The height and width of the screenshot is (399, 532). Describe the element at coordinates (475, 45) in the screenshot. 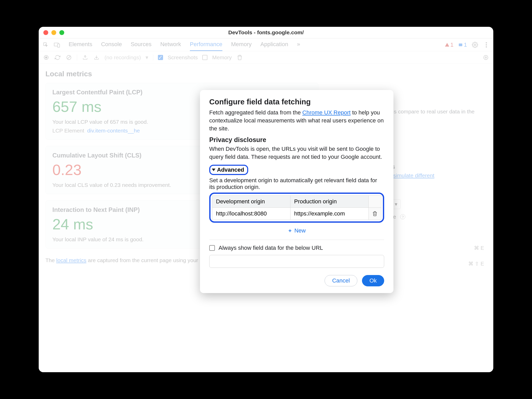

I see `settings-icon` at that location.